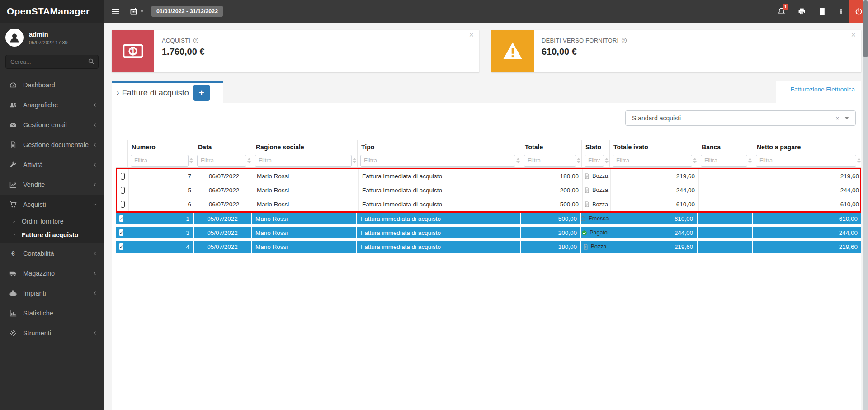 The width and height of the screenshot is (868, 410). Describe the element at coordinates (52, 293) in the screenshot. I see `sidebar-item-impianti: Impianti` at that location.